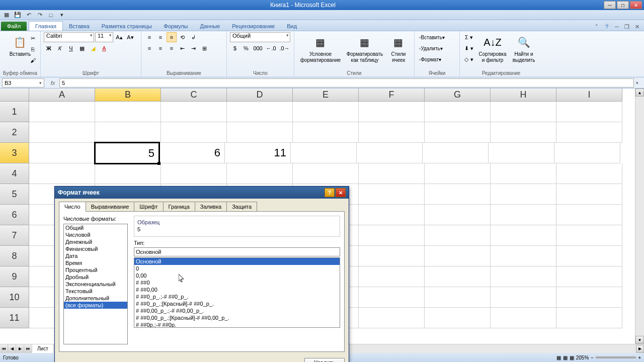  Describe the element at coordinates (183, 48) in the screenshot. I see `decrease-indent-icon: ⇤` at that location.